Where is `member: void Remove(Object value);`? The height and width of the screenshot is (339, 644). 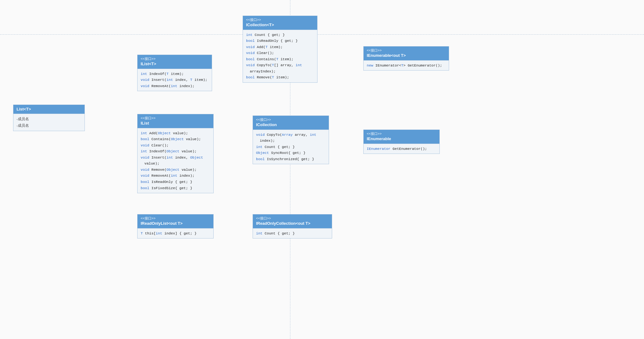 member: void Remove(Object value); is located at coordinates (175, 170).